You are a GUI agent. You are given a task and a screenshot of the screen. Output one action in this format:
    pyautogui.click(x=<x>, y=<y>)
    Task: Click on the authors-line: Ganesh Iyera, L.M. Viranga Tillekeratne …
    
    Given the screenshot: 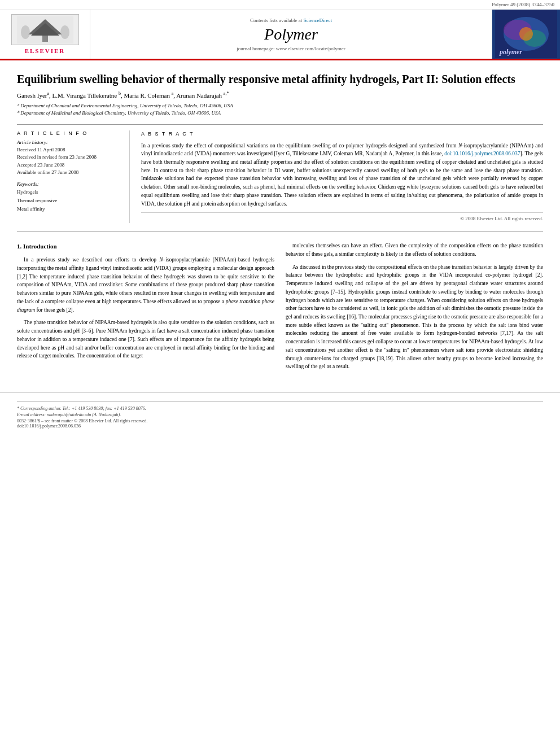 What is the action you would take?
    pyautogui.click(x=280, y=95)
    